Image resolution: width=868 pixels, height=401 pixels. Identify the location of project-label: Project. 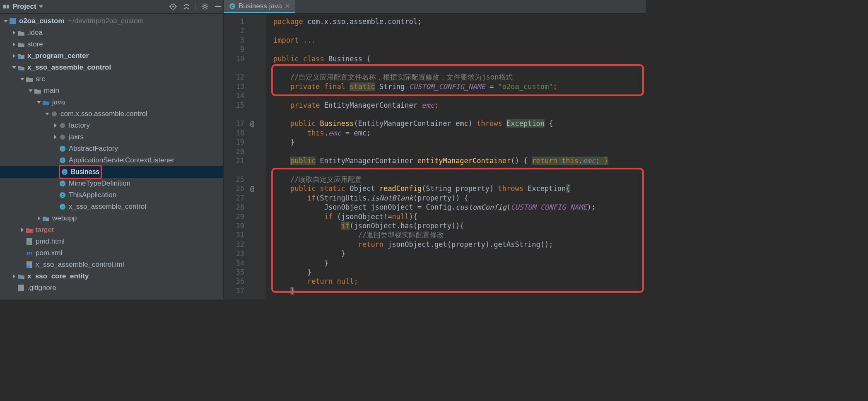
(24, 7).